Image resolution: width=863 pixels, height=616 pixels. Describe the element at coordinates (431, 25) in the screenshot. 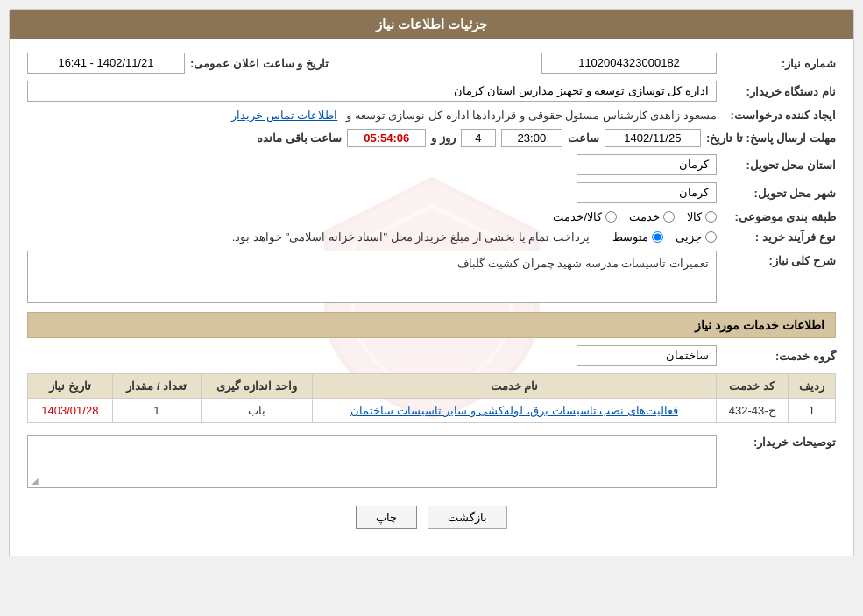

I see `page-title: جزئیات اطلاعات نیاز` at that location.